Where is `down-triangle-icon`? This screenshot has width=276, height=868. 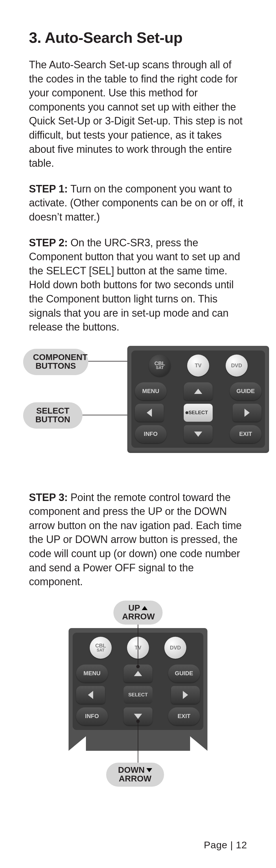
down-triangle-icon is located at coordinates (149, 770).